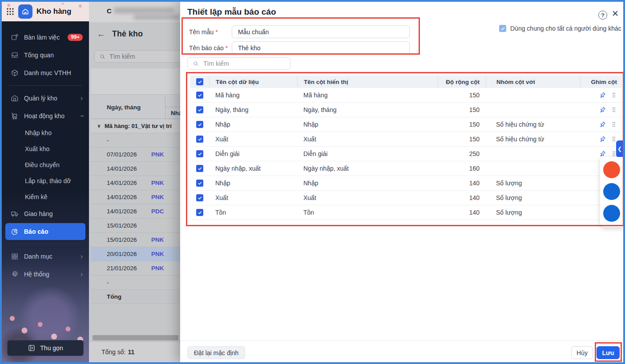 The height and width of the screenshot is (364, 625). I want to click on cell-display-name: Nhập, so click(367, 183).